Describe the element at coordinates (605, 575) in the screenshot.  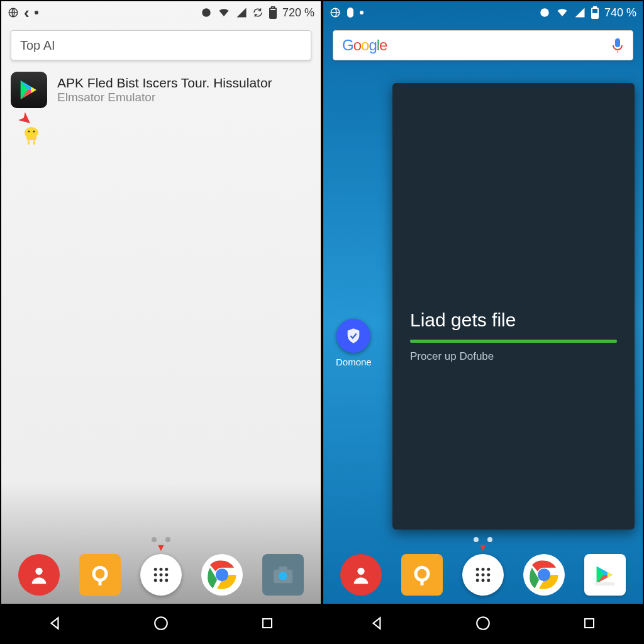
I see `dock-playstore-icon` at that location.